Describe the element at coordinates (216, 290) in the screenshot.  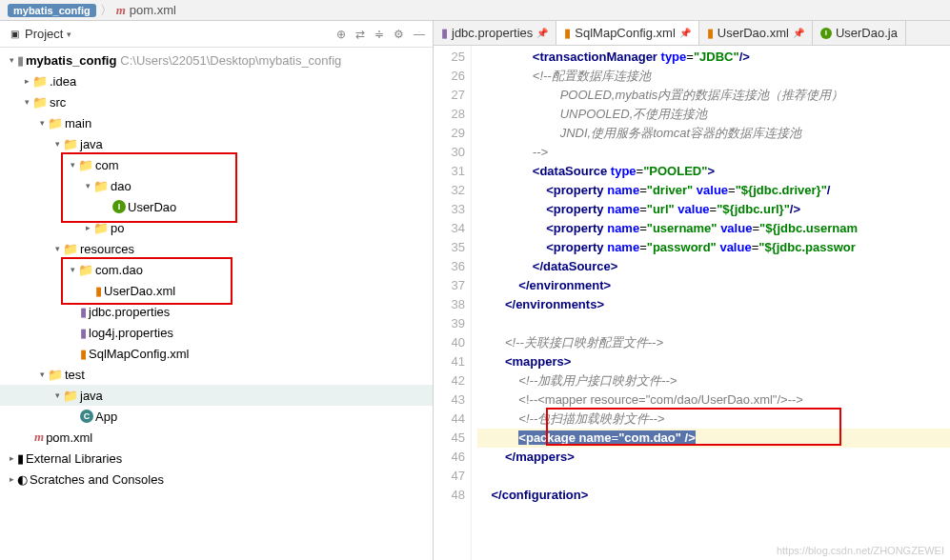
I see `tree-userdaoxml: ▮UserDao.xml` at that location.